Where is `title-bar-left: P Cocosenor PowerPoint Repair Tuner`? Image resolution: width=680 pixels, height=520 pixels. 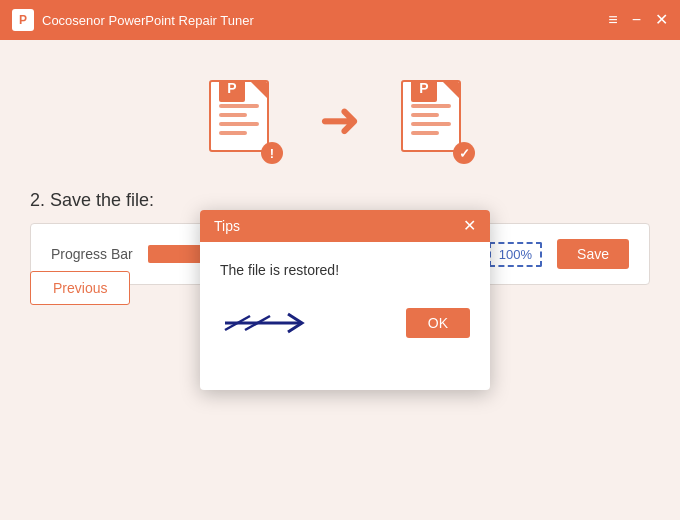 title-bar-left: P Cocosenor PowerPoint Repair Tuner is located at coordinates (133, 20).